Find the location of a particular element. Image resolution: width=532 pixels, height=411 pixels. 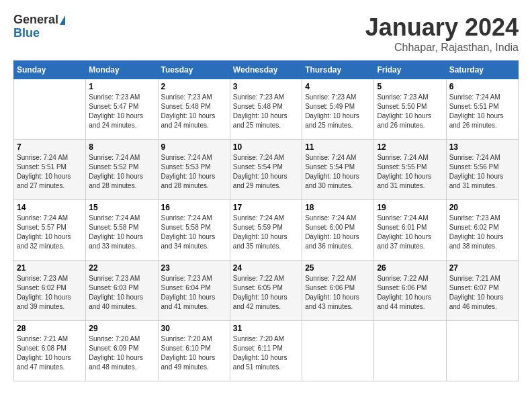

calendar-cell: 28Sunrise: 7:21 AM Sunset: 6:08 PM Dayli… is located at coordinates (50, 351).